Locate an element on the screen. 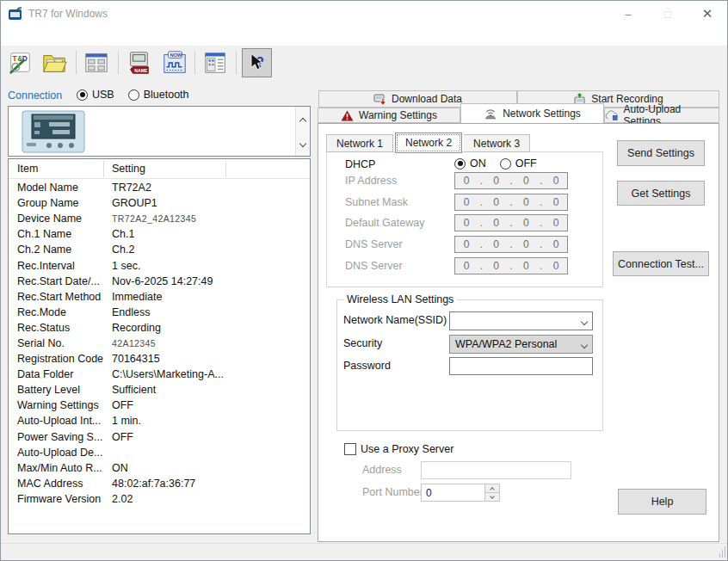  radio-icon is located at coordinates (506, 163).